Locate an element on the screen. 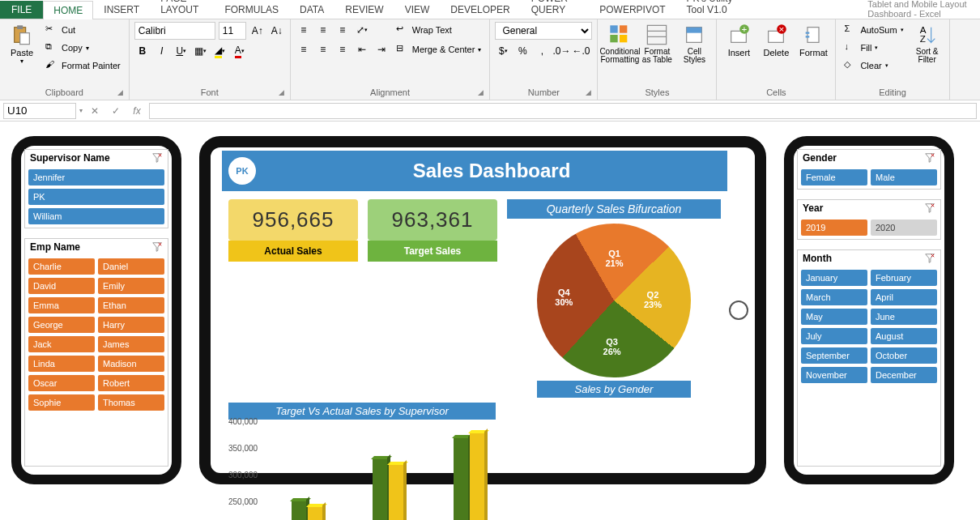 The image size is (980, 520). autosum-button: ΣAutoSum▾ is located at coordinates (873, 30).